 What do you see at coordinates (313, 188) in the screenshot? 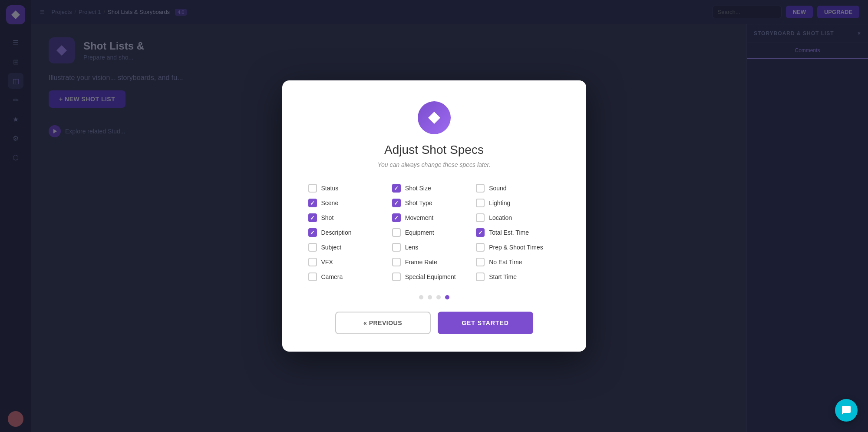
I see `checkbox-status-box` at bounding box center [313, 188].